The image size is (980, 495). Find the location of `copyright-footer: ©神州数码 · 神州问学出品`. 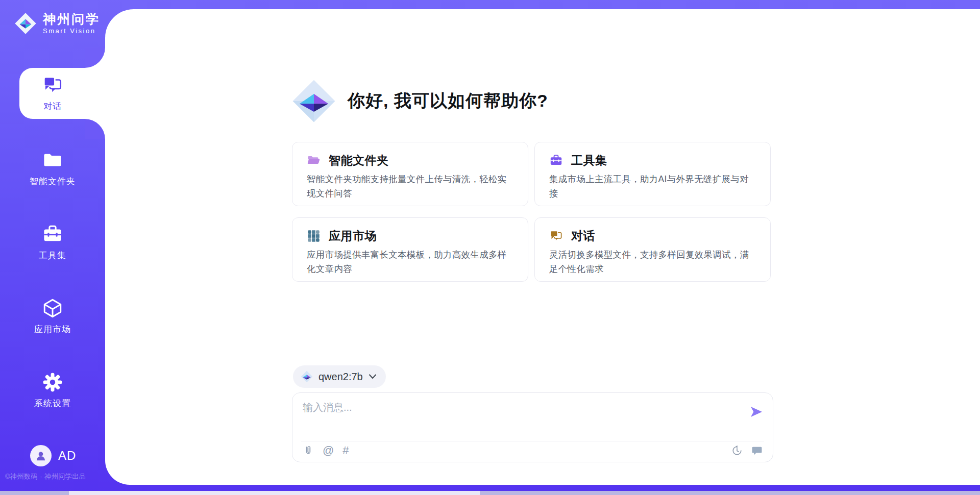

copyright-footer: ©神州数码 · 神州问学出品 is located at coordinates (45, 477).